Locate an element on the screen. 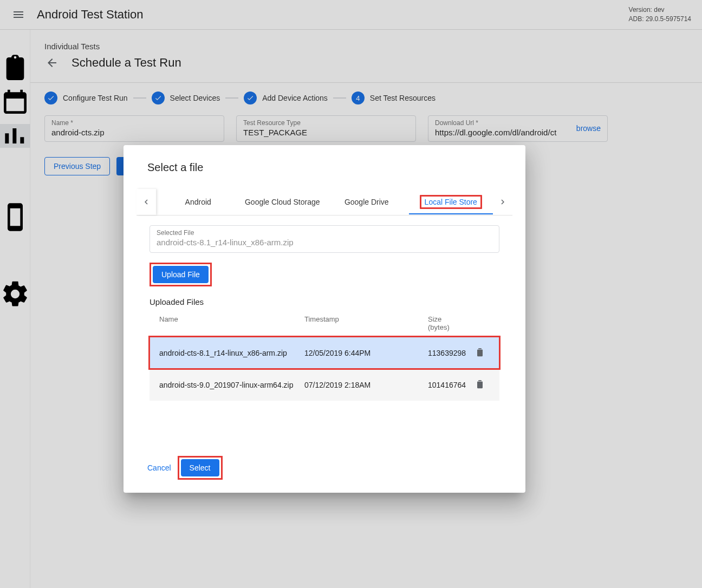  dialog-title: Select a file is located at coordinates (330, 168).